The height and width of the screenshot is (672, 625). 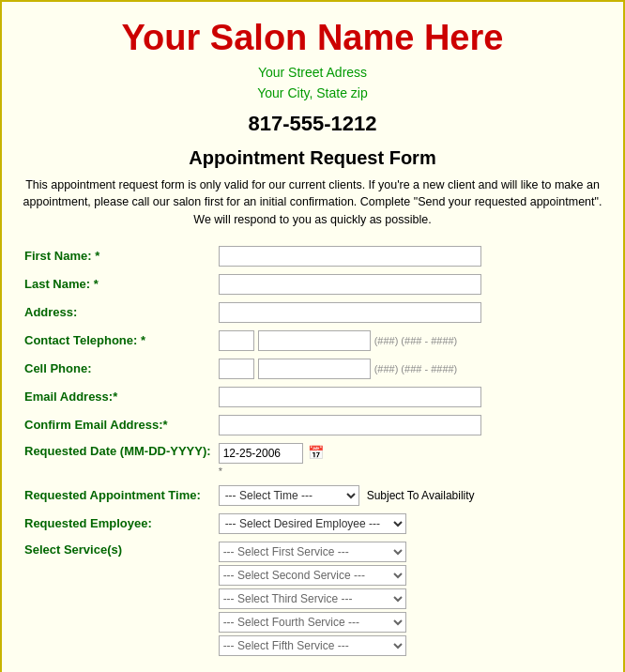 I want to click on cell-phone-label: Cell Phone:, so click(x=118, y=369).